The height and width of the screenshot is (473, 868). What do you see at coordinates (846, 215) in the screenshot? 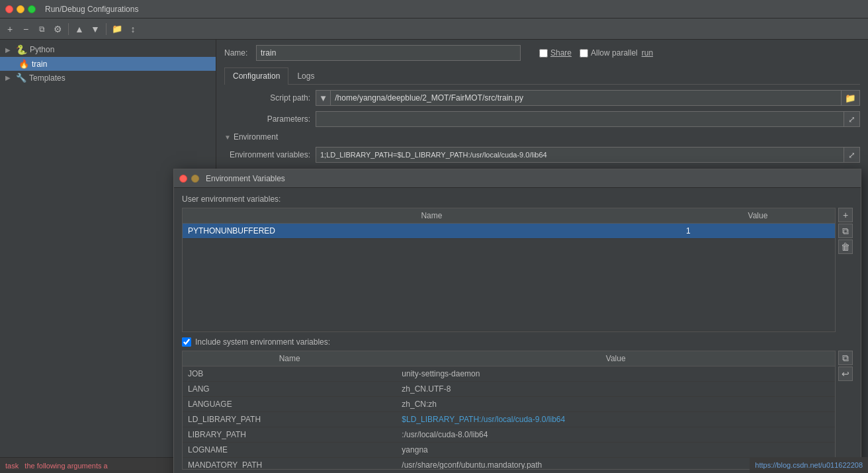
I see `add-var-button: +` at bounding box center [846, 215].